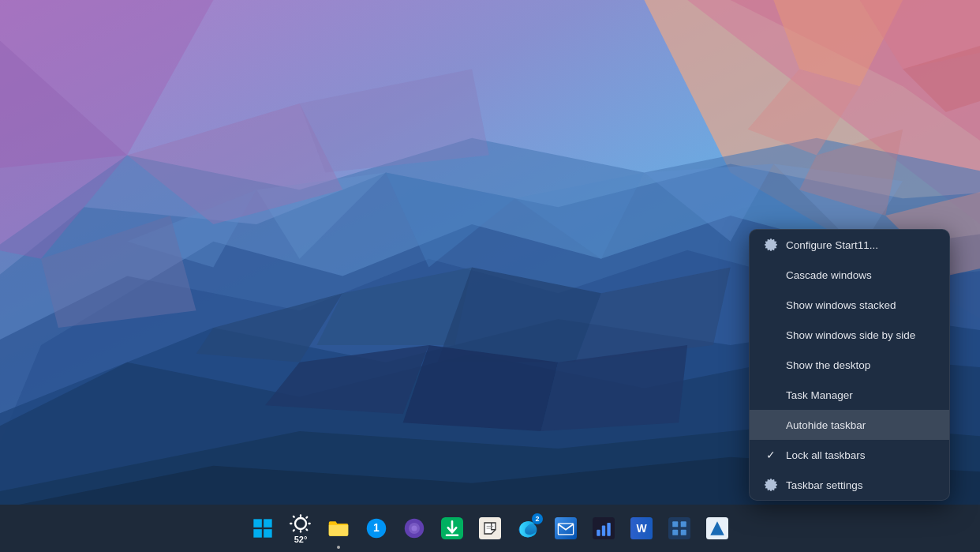 The width and height of the screenshot is (980, 552). Describe the element at coordinates (566, 528) in the screenshot. I see `mail-icon` at that location.